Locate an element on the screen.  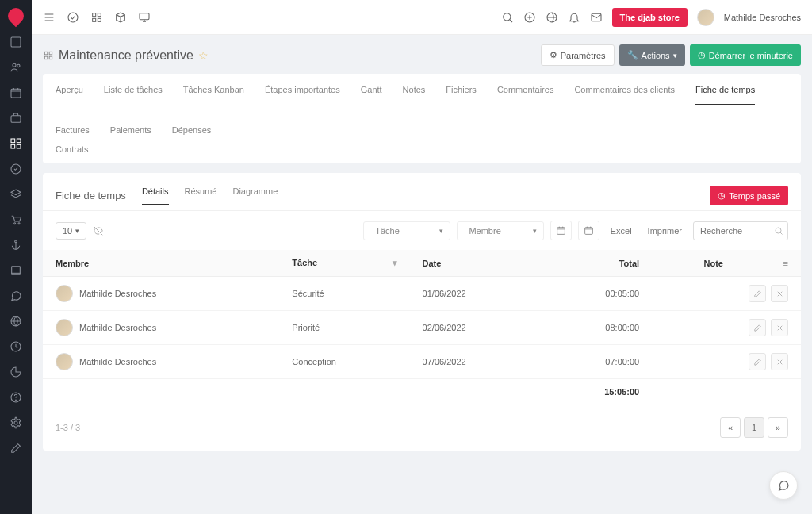
box-icon is located at coordinates (121, 17).